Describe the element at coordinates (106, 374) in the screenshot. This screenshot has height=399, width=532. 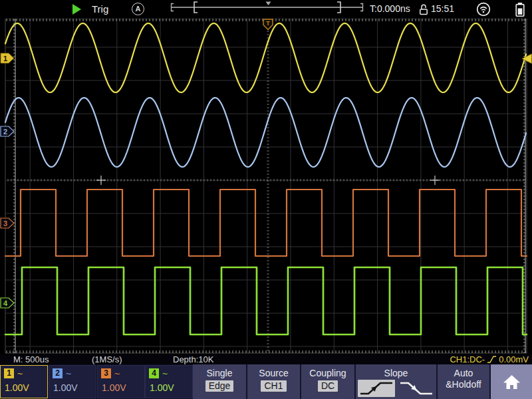
I see `ch3-number-chip: 3` at that location.